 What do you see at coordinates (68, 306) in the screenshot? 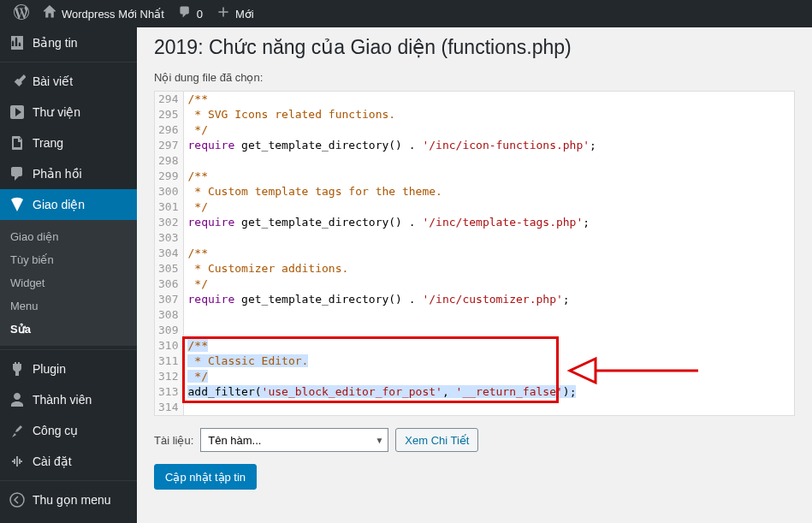
I see `submenu-item: Menu` at bounding box center [68, 306].